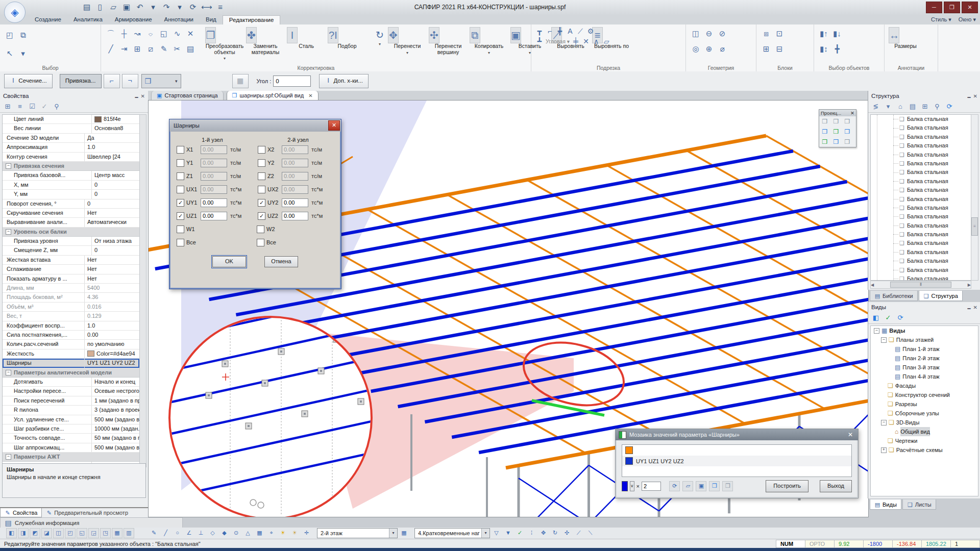 Image resolution: width=980 pixels, height=551 pixels. Describe the element at coordinates (937, 107) in the screenshot. I see `binoculars-icon: ⚲` at that location.